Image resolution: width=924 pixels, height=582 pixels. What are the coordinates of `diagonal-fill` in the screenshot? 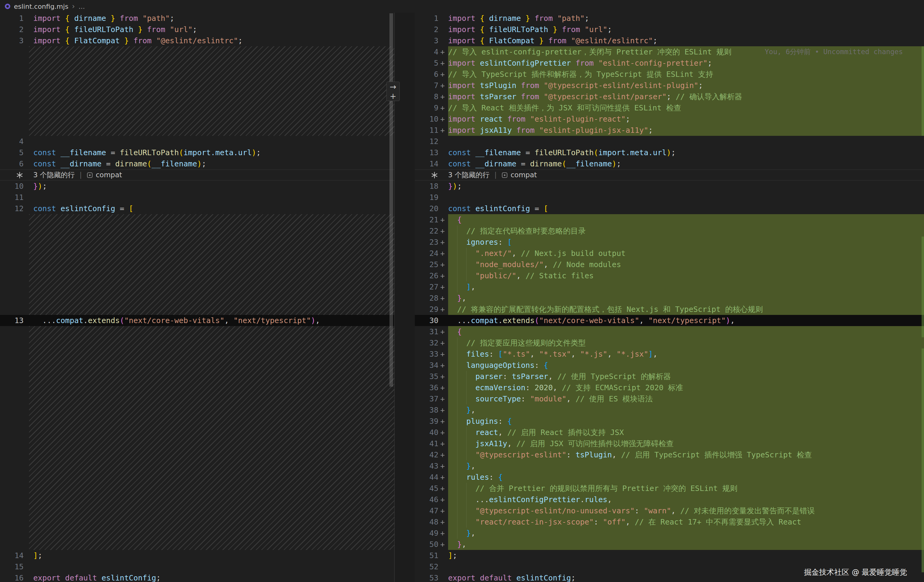 It's located at (212, 265).